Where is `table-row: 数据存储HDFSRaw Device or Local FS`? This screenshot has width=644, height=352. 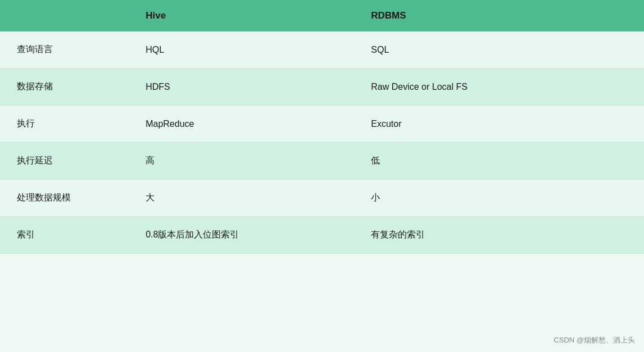 table-row: 数据存储HDFSRaw Device or Local FS is located at coordinates (322, 87).